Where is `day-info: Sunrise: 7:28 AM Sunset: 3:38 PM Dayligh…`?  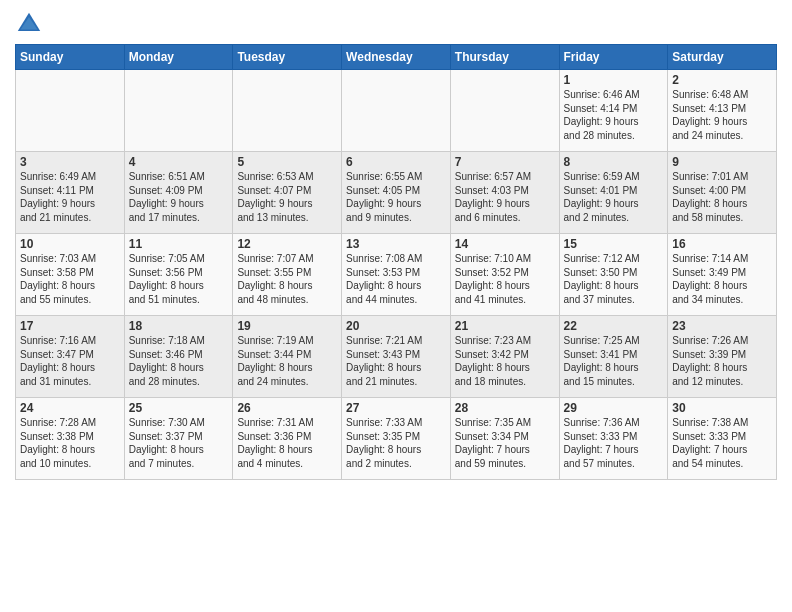
day-info: Sunrise: 7:28 AM Sunset: 3:38 PM Dayligh… is located at coordinates (70, 443).